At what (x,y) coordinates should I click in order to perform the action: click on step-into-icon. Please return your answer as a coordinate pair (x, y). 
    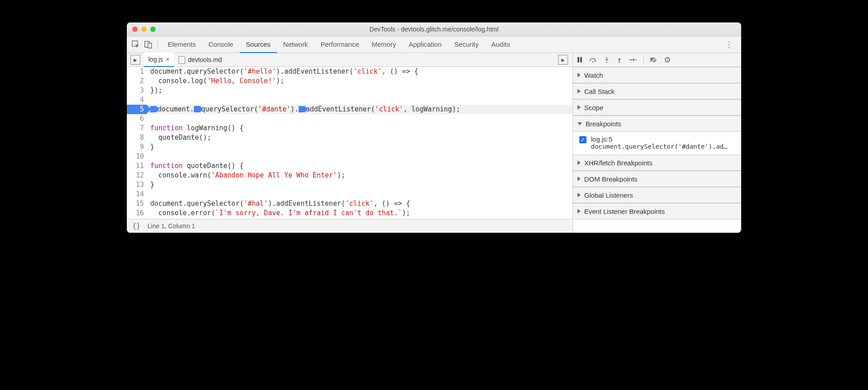
    Looking at the image, I should click on (607, 60).